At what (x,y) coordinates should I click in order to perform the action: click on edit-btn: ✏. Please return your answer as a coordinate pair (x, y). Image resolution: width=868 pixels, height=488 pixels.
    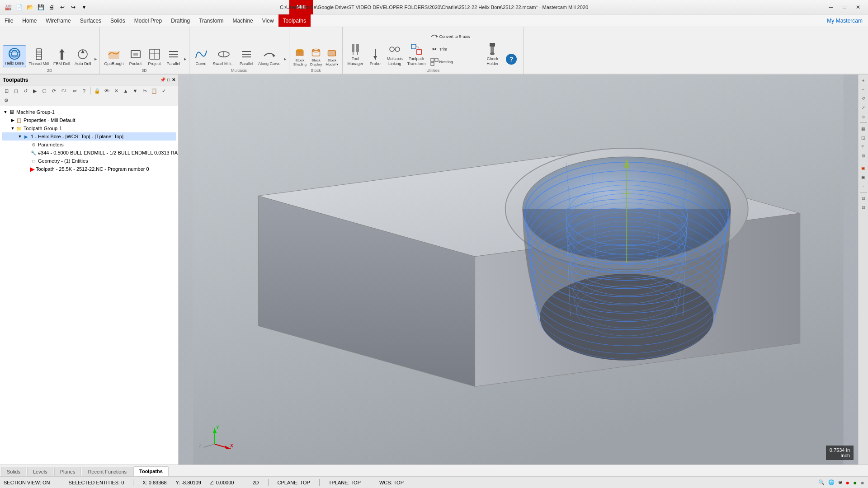
    Looking at the image, I should click on (75, 91).